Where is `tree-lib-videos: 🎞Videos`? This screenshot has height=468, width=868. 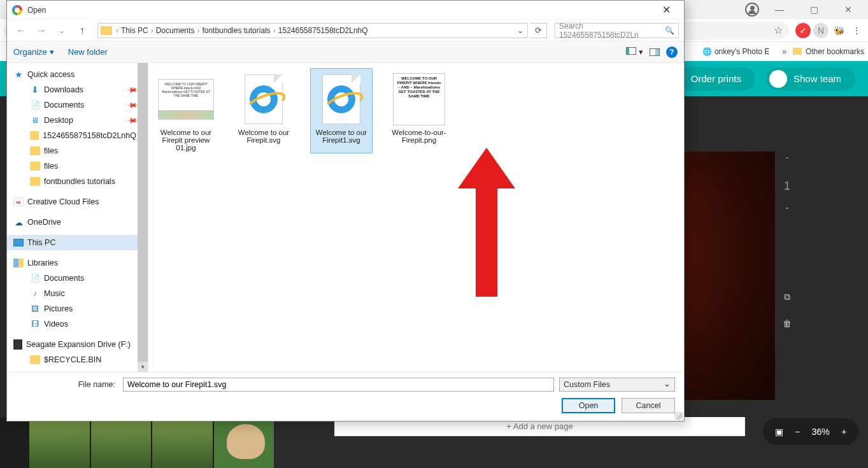
tree-lib-videos: 🎞Videos is located at coordinates (78, 324).